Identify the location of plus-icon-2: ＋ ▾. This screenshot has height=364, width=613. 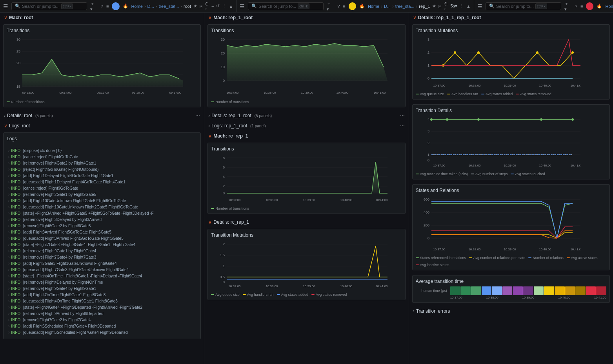
(330, 6).